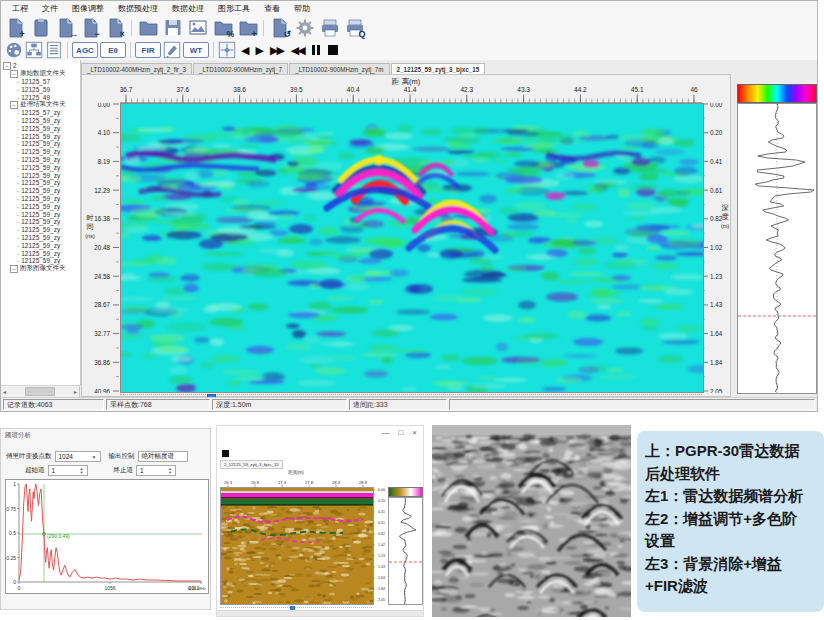 The height and width of the screenshot is (620, 824). Describe the element at coordinates (40, 238) in the screenshot. I see `tree-item-22: -12125_59_zy` at that location.